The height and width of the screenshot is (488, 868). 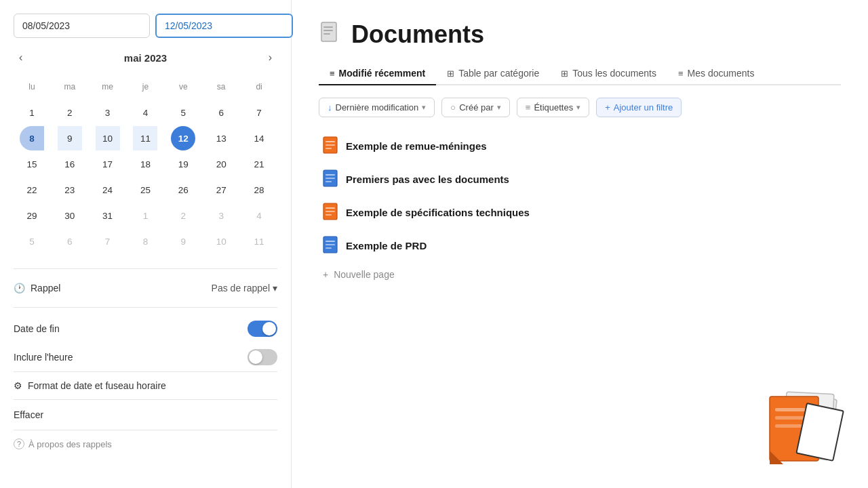 I want to click on format-row: ⚙ Format de date et fuseau horaire, so click(x=145, y=386).